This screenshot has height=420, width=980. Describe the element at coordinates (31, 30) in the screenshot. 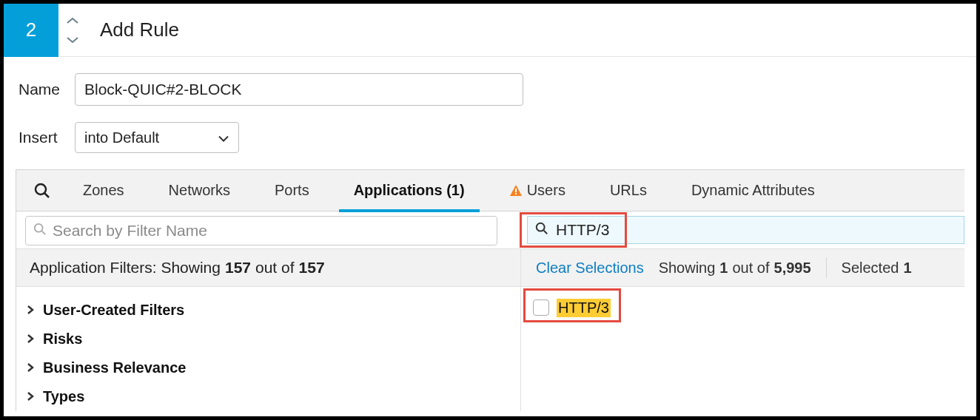

I see `rule-number-badge: 2` at that location.